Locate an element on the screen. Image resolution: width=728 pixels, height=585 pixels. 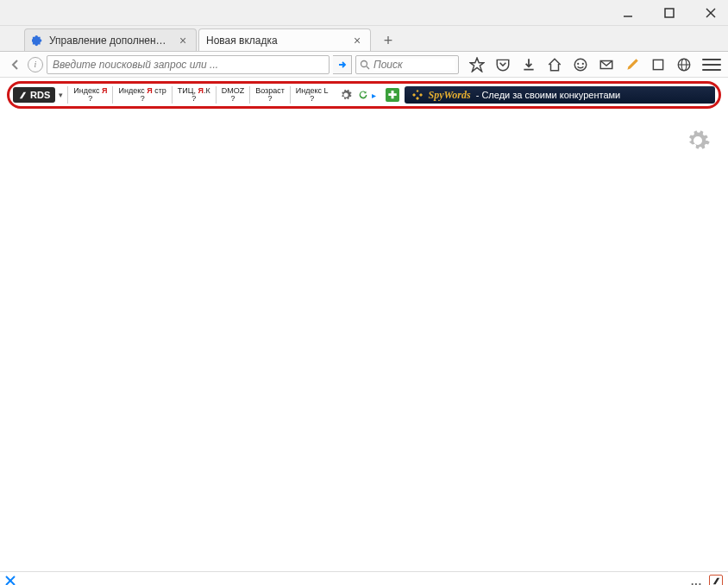
tab-addons: Управление дополнениями... × is located at coordinates (110, 40).